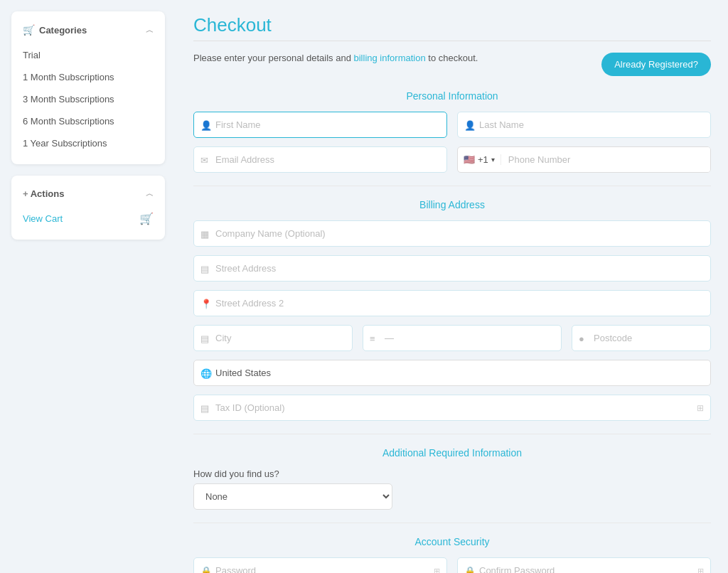  I want to click on page-title: Checkout, so click(452, 26).